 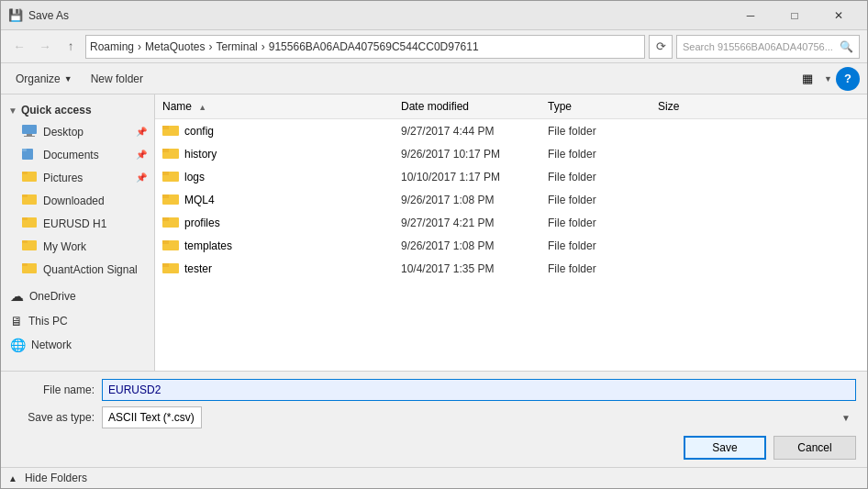 I want to click on pictures-icon, so click(x=29, y=178).